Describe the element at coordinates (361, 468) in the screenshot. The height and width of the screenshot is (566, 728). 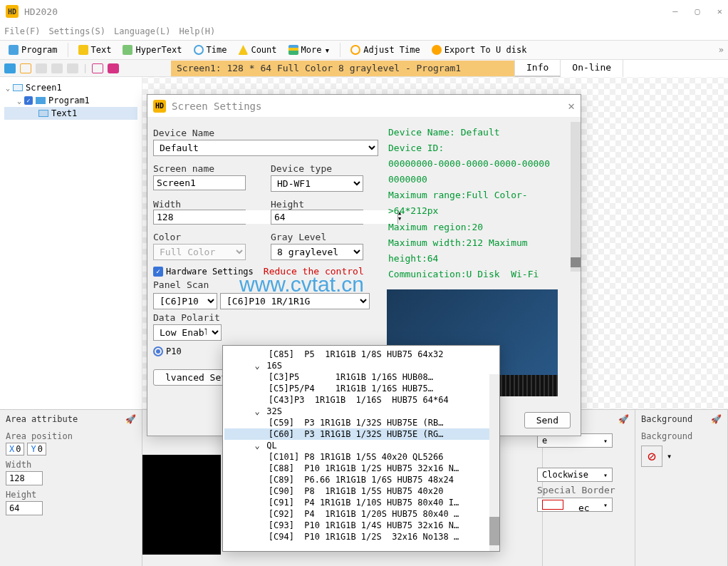
I see `list-item: [C88] P10 1R1G1B 1/2S HUB75 32x16 N…` at that location.